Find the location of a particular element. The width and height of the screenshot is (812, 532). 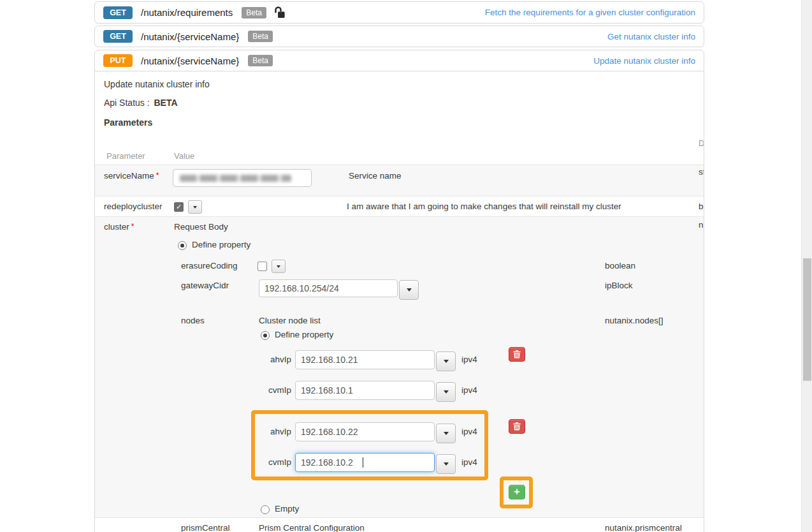

plus-icon: + is located at coordinates (516, 491).